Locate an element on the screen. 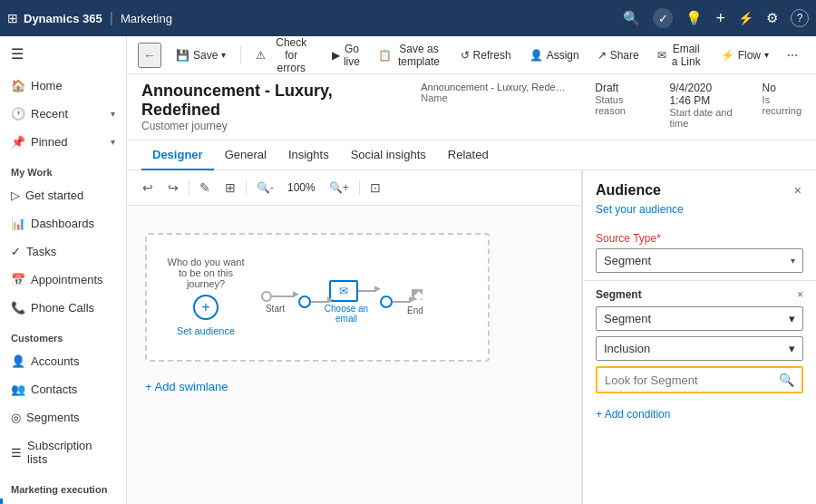  sidebar-item-phonecalls: 📞 Phone Calls is located at coordinates (63, 308).